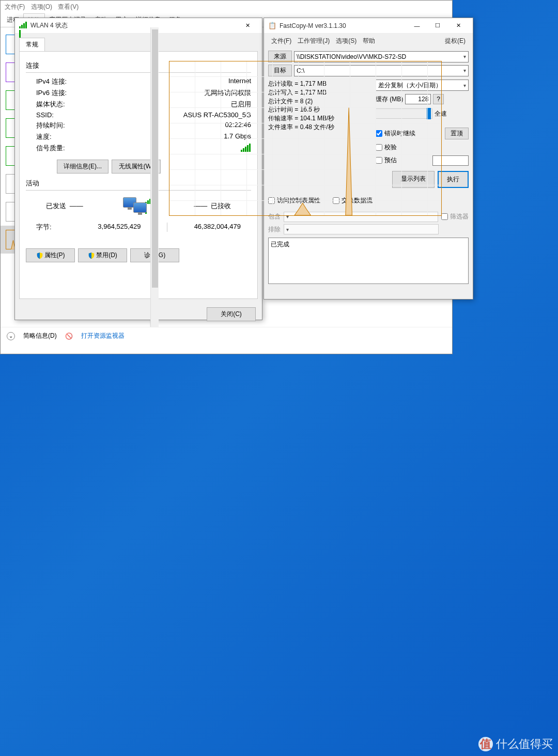 This screenshot has height=756, width=558. Describe the element at coordinates (65, 206) in the screenshot. I see `sent-label: 已发送 ——` at that location.